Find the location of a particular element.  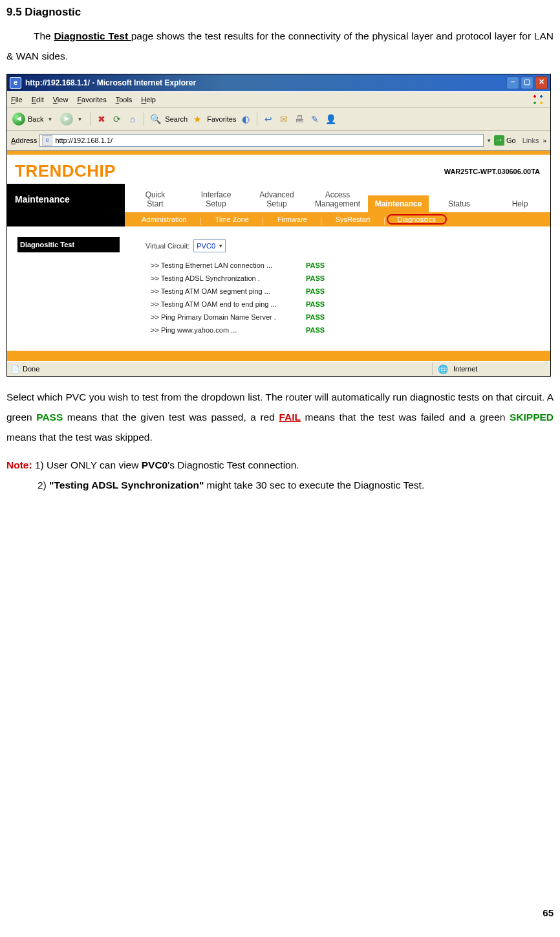

text: means that the test was skipped. is located at coordinates (80, 437).